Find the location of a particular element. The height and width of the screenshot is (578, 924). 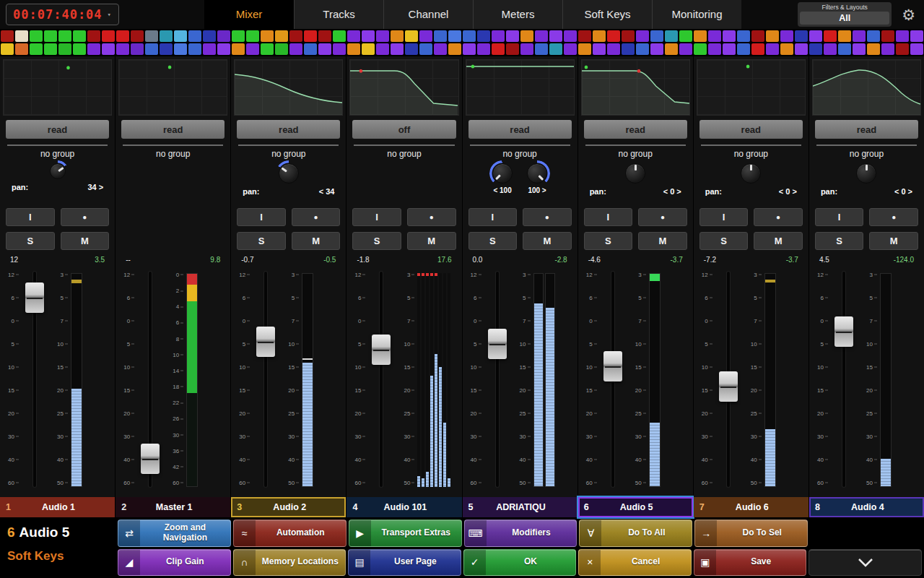

gear-icon: ⚙ is located at coordinates (908, 14).